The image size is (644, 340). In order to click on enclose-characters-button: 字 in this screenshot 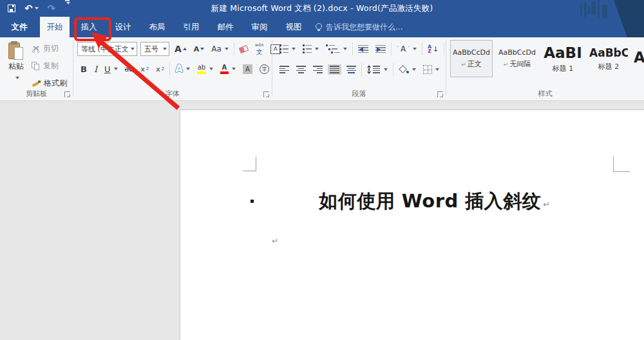, I will do `click(264, 70)`.